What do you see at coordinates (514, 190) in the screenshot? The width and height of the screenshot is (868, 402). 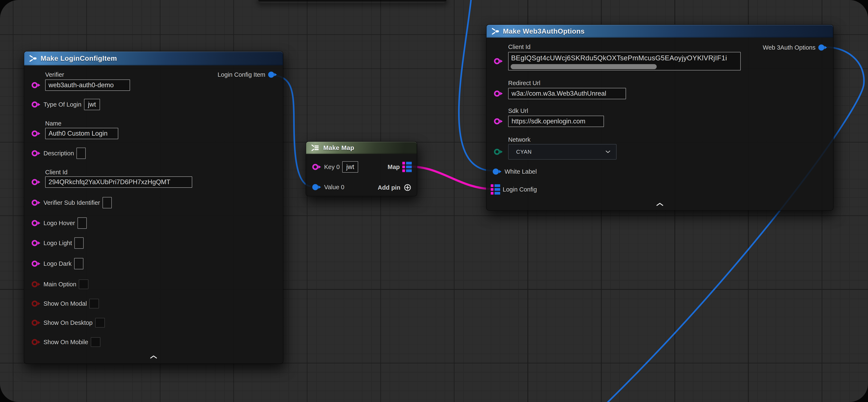 I see `login-config-row: Login Config` at bounding box center [514, 190].